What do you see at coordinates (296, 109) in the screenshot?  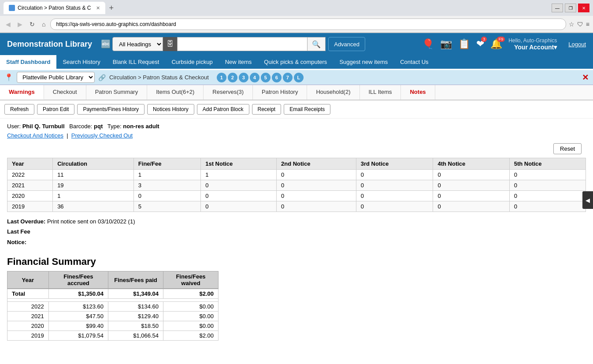 I see `action-bar: Refresh Patron Edit Payments/Fines Histo…` at bounding box center [296, 109].